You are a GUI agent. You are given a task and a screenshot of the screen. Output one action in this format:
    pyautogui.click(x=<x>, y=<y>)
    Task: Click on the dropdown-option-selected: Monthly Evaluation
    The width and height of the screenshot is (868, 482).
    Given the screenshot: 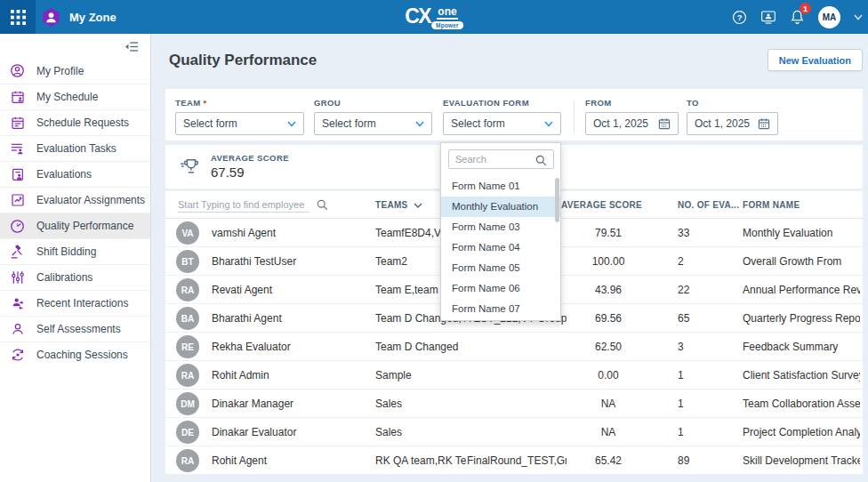 What is the action you would take?
    pyautogui.click(x=501, y=206)
    